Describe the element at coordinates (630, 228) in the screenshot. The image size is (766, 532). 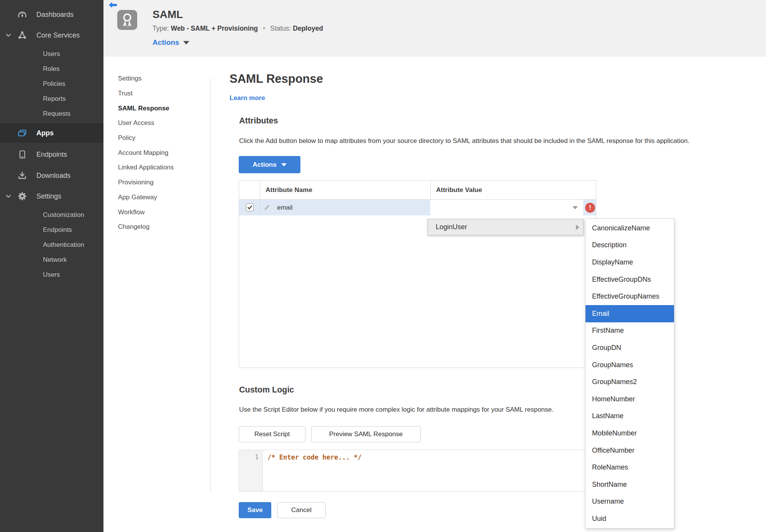
I see `submenu-item: CanonicalizeName` at that location.